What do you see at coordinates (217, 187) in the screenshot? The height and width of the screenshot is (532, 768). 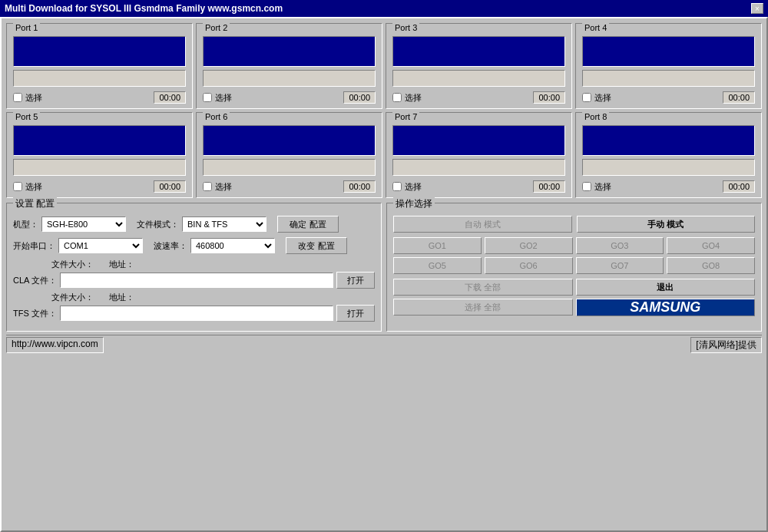 I see `port-6-checkbox-label: 选择` at bounding box center [217, 187].